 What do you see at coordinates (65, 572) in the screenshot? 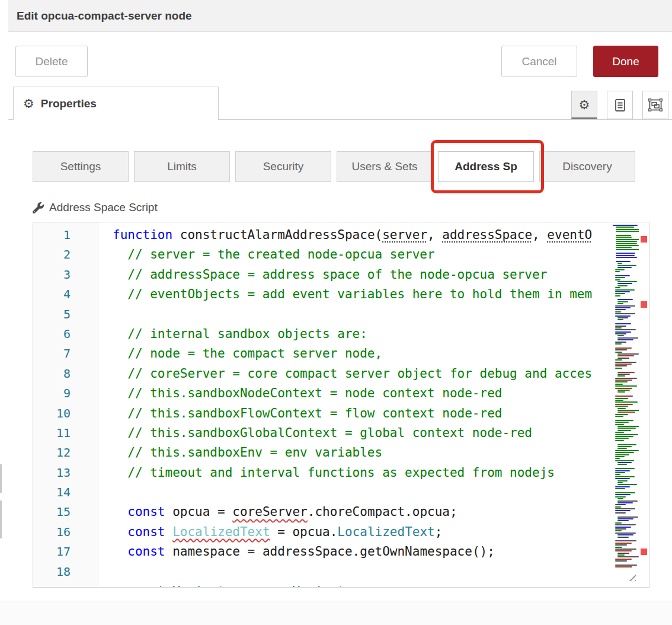
I see `line-number: 18` at bounding box center [65, 572].